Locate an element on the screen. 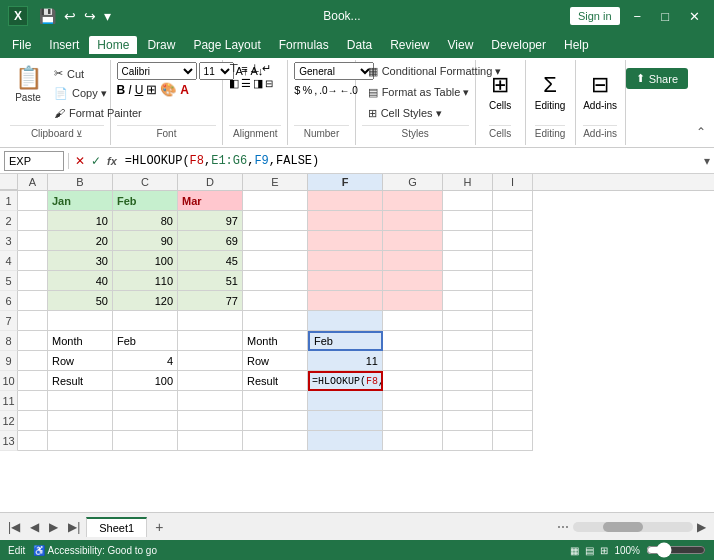  cell-d11 is located at coordinates (210, 401).